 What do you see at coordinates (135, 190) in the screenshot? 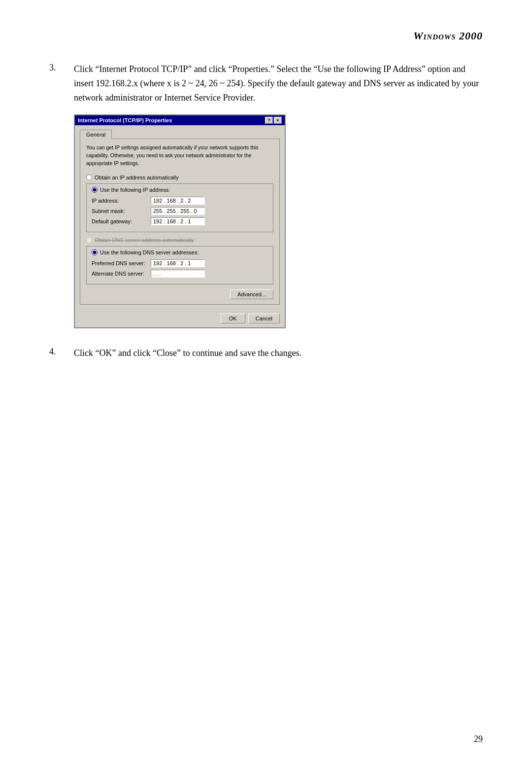
I see `radio-use-following-label: Use the following IP address:` at bounding box center [135, 190].